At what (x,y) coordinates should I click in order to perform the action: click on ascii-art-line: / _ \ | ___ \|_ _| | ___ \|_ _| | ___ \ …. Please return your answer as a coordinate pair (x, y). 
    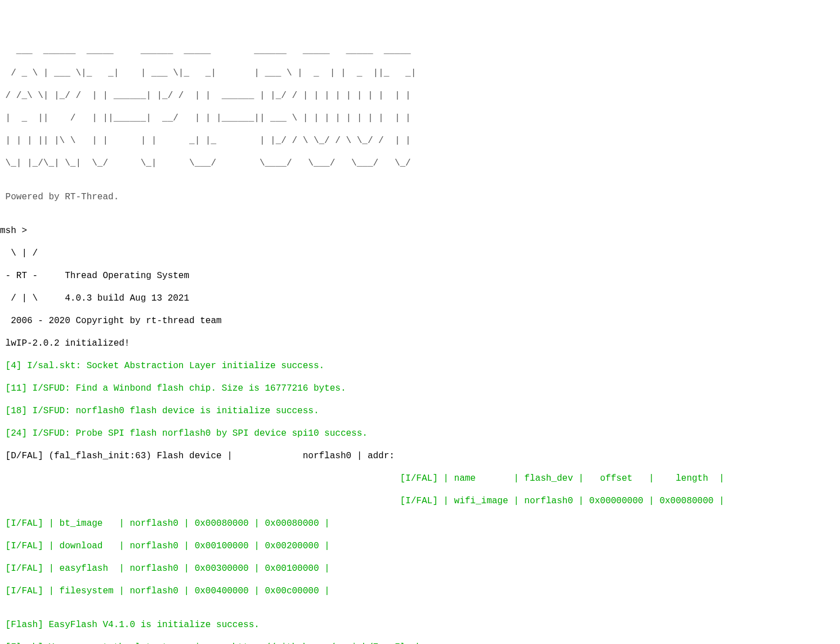
    Looking at the image, I should click on (420, 73).